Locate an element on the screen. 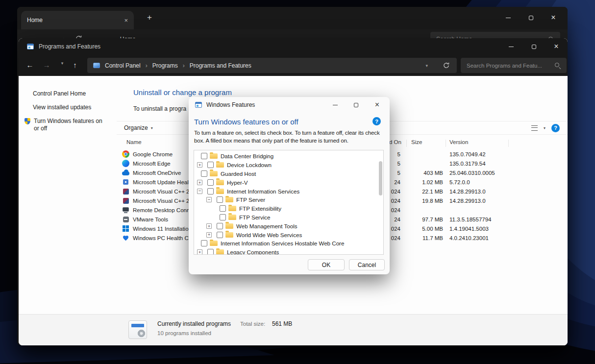 This screenshot has width=595, height=364. back-icon: ← is located at coordinates (30, 65).